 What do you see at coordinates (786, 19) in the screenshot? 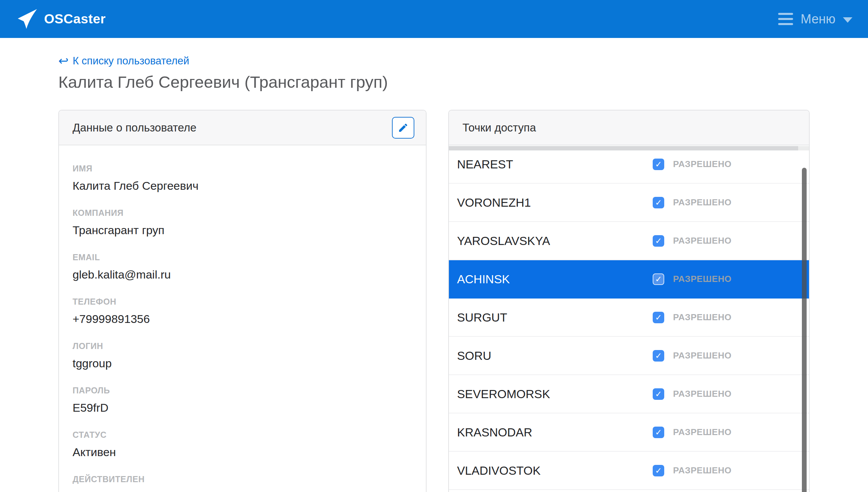
I see `hamburger-icon` at bounding box center [786, 19].